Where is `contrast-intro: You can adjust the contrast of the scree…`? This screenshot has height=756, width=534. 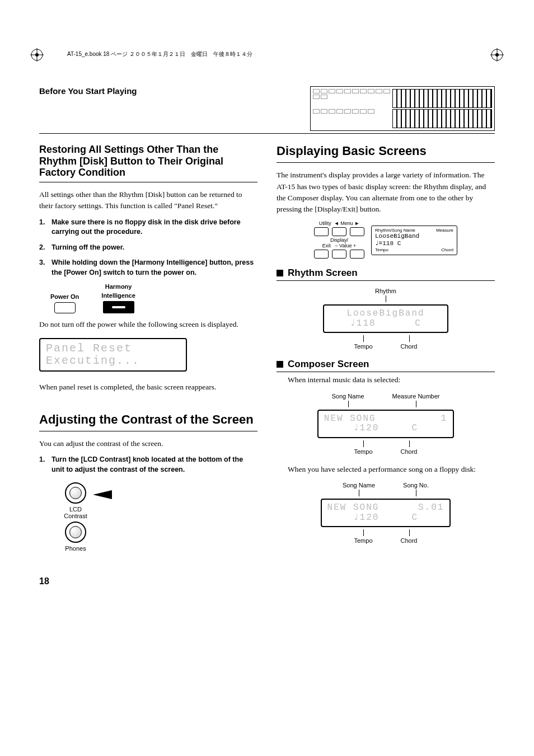
contrast-intro: You can adjust the contrast of the scree… is located at coordinates (148, 444).